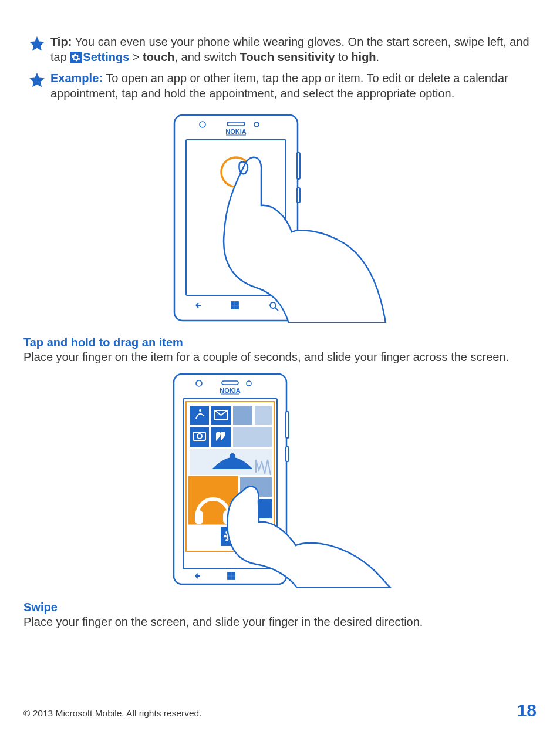 This screenshot has width=560, height=738. What do you see at coordinates (294, 49) in the screenshot?
I see `tip-text: Tip: You can even use your phone while w…` at bounding box center [294, 49].